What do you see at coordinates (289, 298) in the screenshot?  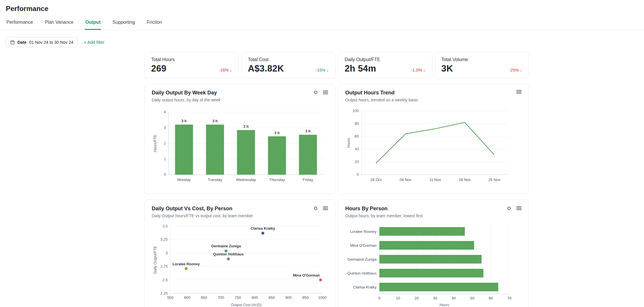 I see `svg-text: 900` at bounding box center [289, 298].